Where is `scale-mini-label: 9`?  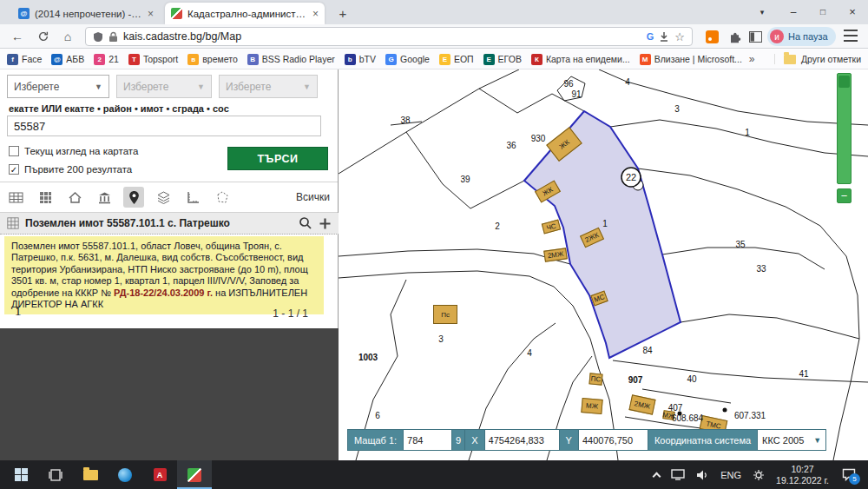 scale-mini-label: 9 is located at coordinates (458, 439).